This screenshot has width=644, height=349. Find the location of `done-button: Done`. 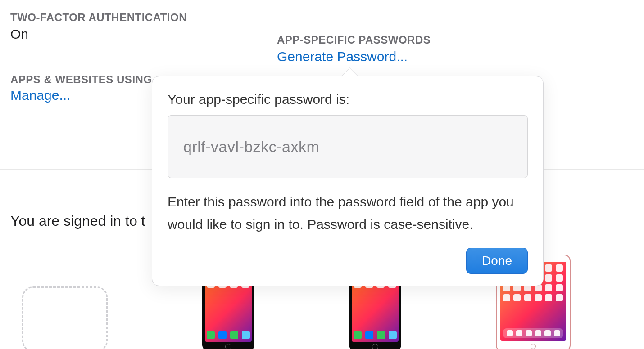

done-button: Done is located at coordinates (497, 261).